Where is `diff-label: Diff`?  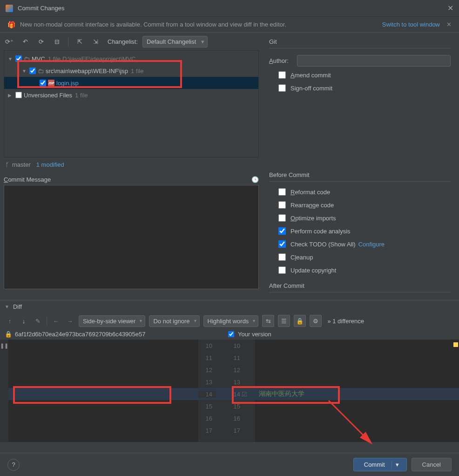
diff-label: Diff is located at coordinates (18, 306).